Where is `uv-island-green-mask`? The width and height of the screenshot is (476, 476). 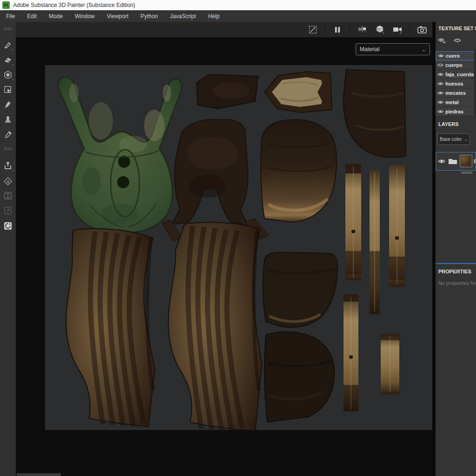
uv-island-green-mask is located at coordinates (120, 155).